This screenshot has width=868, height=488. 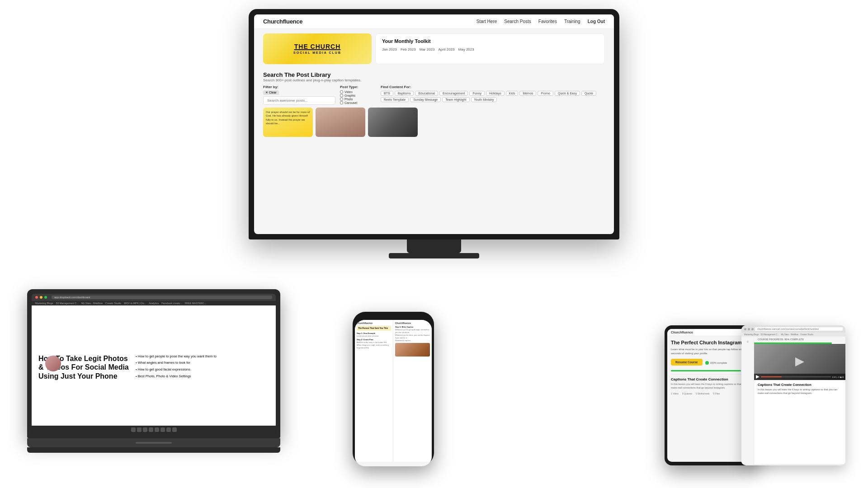 What do you see at coordinates (374, 343) in the screenshot?
I see `phone-step-2-text: Add this to the story in the bottom left…` at bounding box center [374, 343].